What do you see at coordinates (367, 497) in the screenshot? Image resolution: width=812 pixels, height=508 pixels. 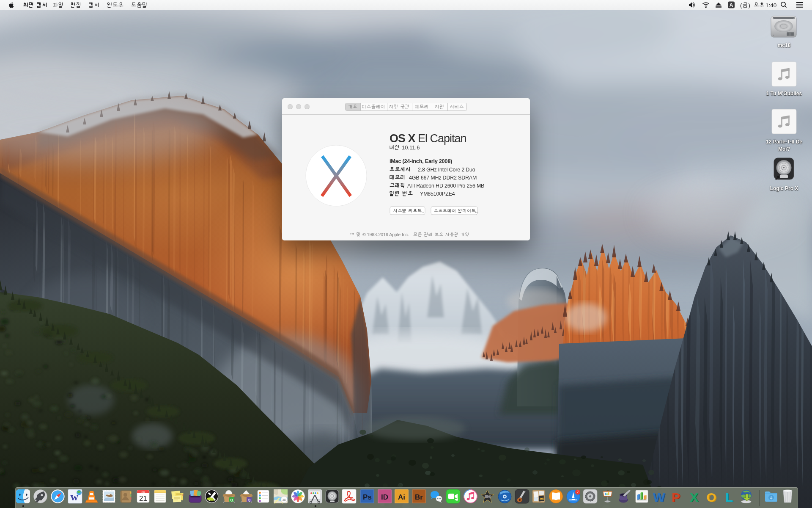 I see `svg-text: Ps` at bounding box center [367, 497].